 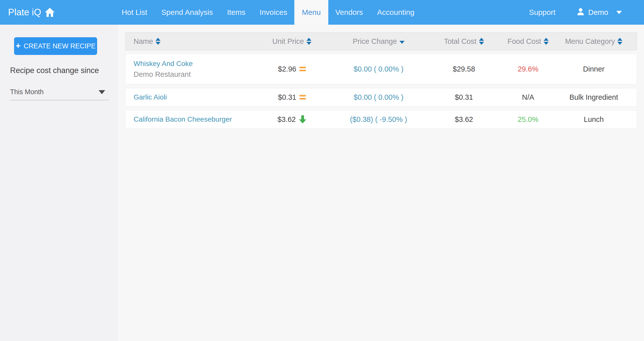 What do you see at coordinates (464, 97) in the screenshot?
I see `total-cost: $0.31` at bounding box center [464, 97].